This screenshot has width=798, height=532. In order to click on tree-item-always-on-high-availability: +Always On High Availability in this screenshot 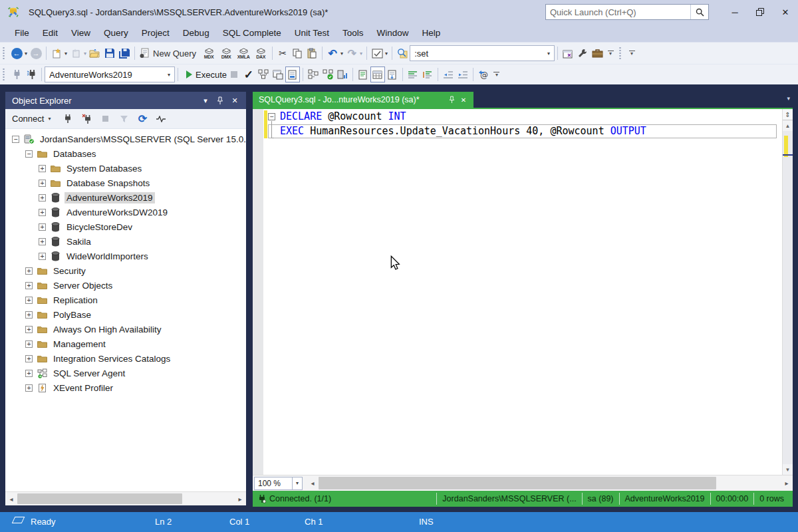, I will do `click(126, 329)`.